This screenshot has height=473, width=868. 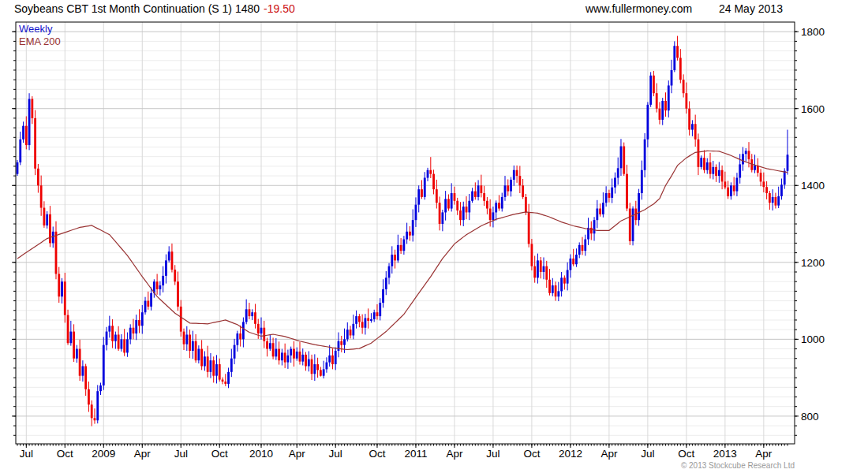 I want to click on legend-ema: EMA 200, so click(x=39, y=41).